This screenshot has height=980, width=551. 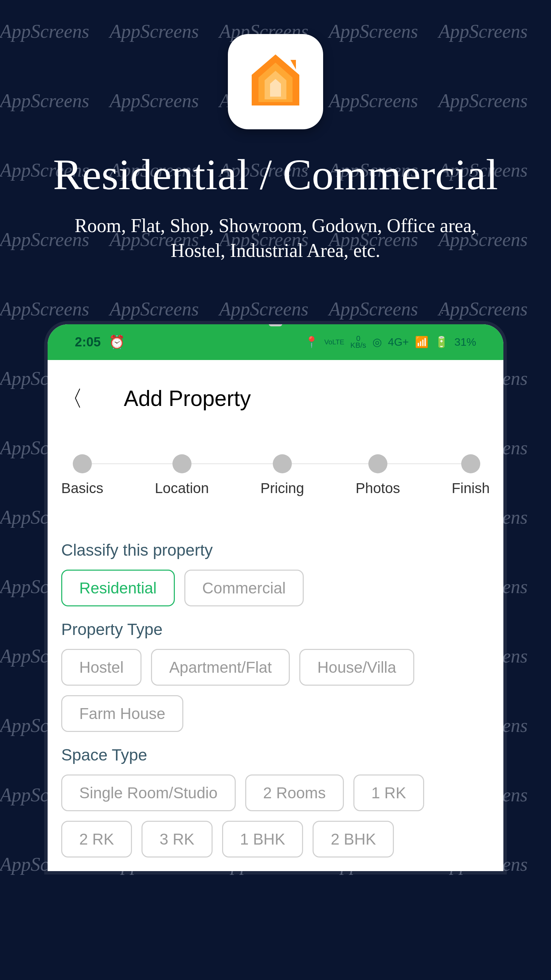 What do you see at coordinates (399, 342) in the screenshot?
I see `network-type: 4G+` at bounding box center [399, 342].